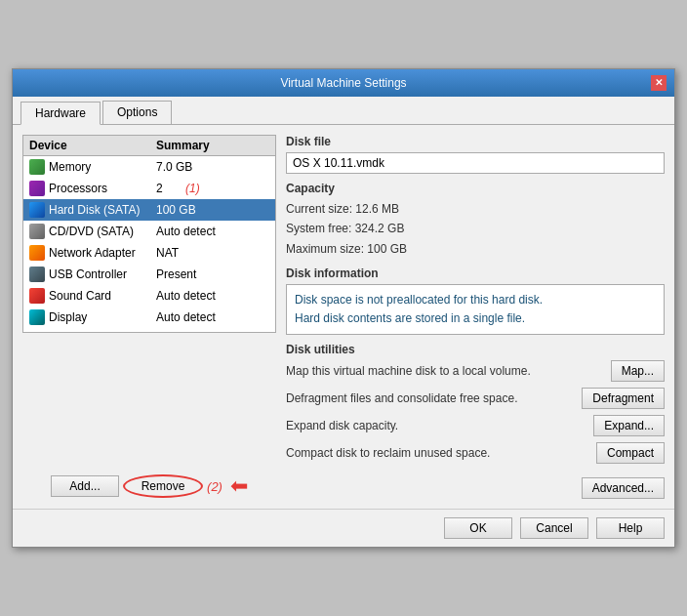 Image resolution: width=687 pixels, height=616 pixels. I want to click on tab-hardware: Hardware, so click(61, 113).